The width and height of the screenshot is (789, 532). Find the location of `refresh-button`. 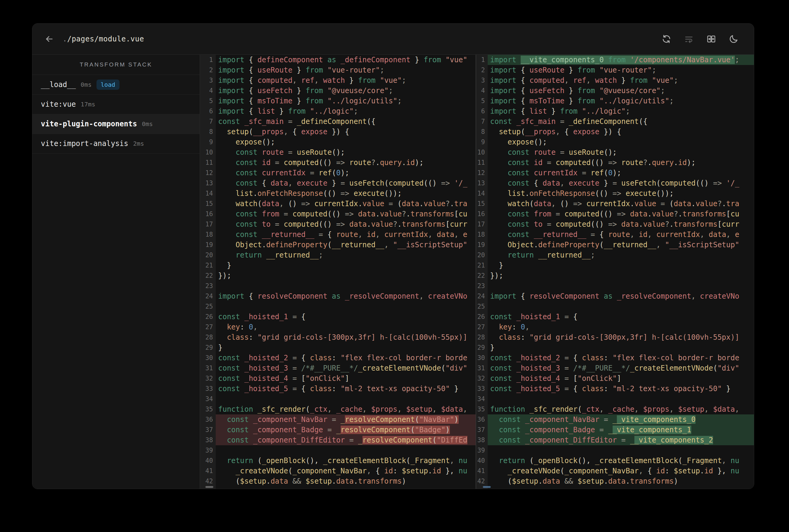

refresh-button is located at coordinates (666, 39).